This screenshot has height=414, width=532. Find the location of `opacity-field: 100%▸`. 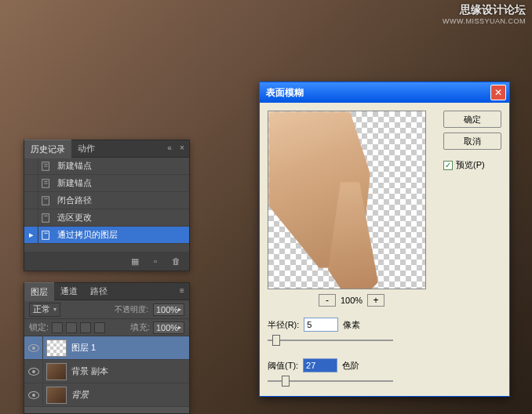

opacity-field: 100%▸ is located at coordinates (169, 310).